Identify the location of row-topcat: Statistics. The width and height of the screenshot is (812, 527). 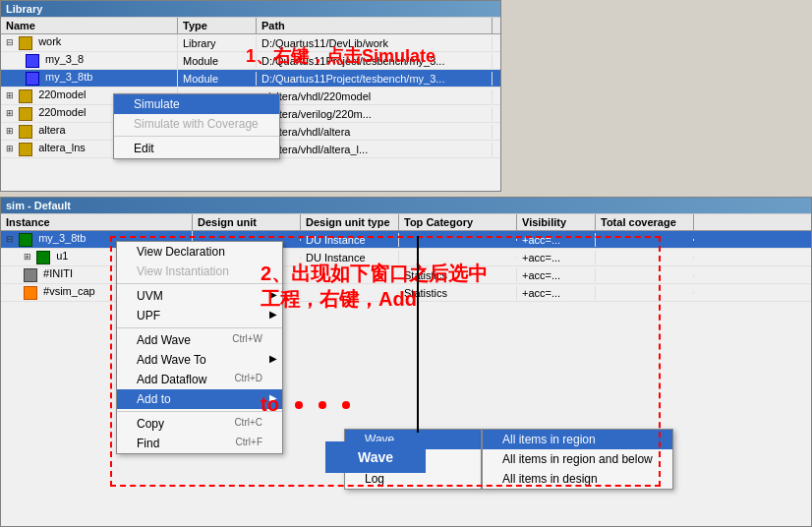
(458, 293).